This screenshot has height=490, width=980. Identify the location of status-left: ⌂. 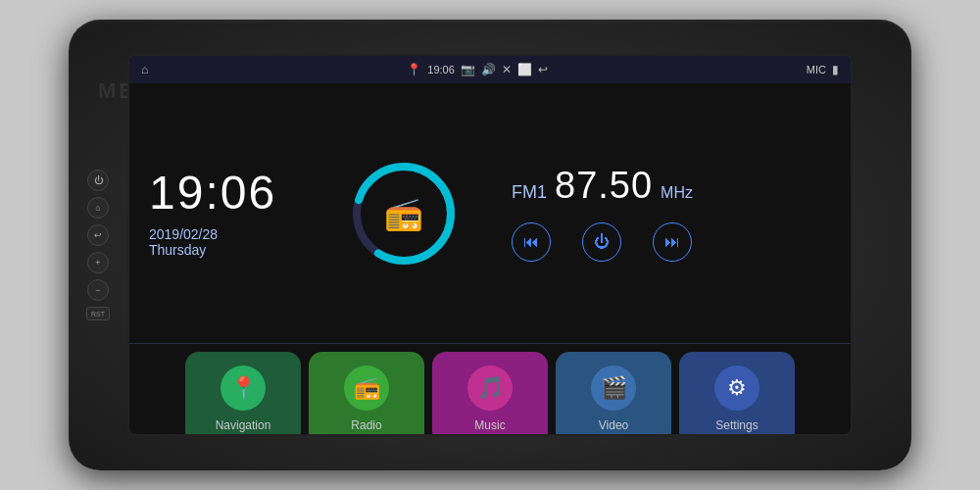
(145, 70).